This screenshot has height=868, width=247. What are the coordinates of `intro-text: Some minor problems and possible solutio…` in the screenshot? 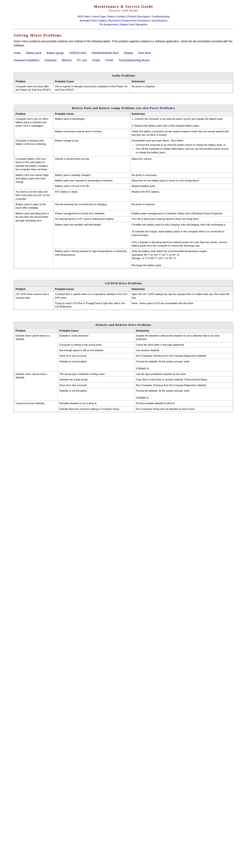 It's located at (124, 43).